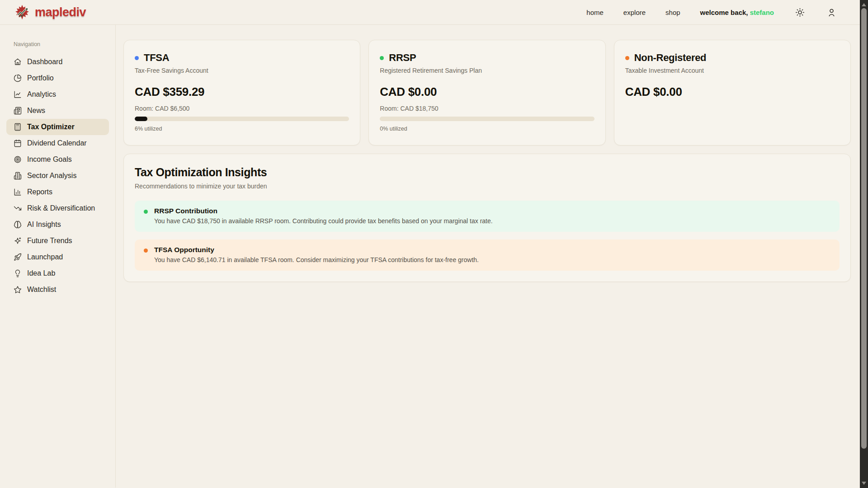  I want to click on welcome-prefix: welcome back,, so click(724, 13).